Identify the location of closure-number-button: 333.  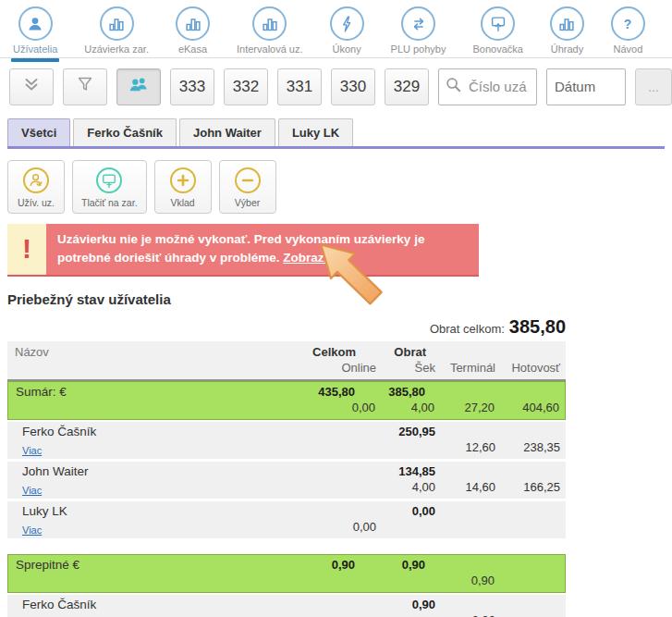
(192, 87).